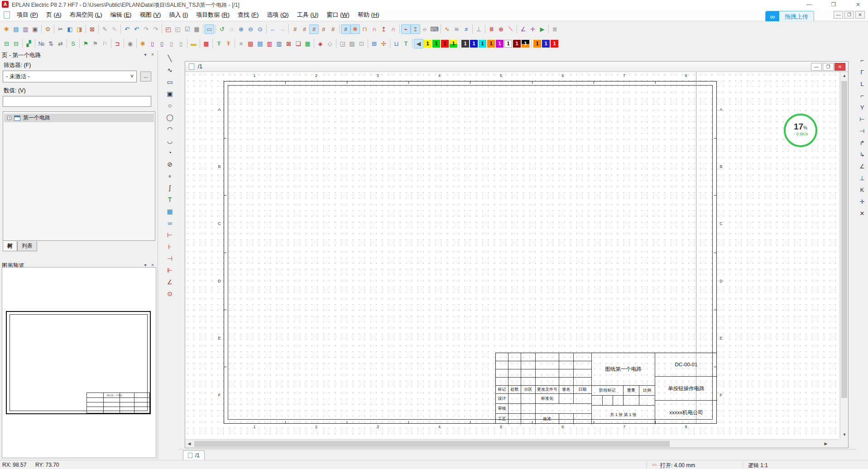 The image size is (868, 469). What do you see at coordinates (436, 43) in the screenshot?
I see `layer-green-chip: 1` at bounding box center [436, 43].